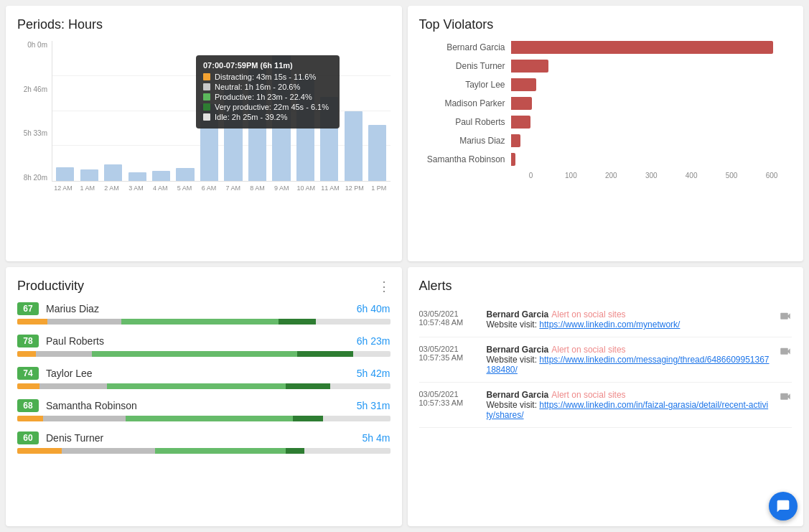  Describe the element at coordinates (606, 365) in the screenshot. I see `alerts-list: 03/05/202110:57:48 AMBernard GarciaAlert…` at that location.